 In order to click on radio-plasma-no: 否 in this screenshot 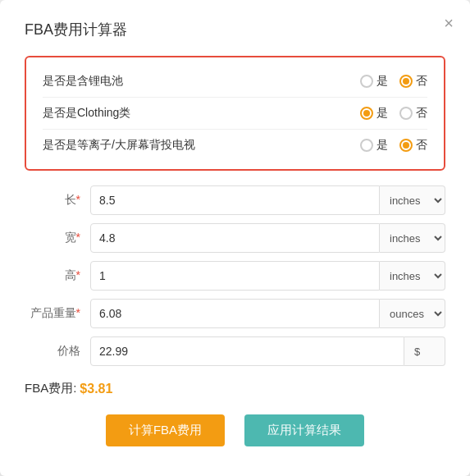, I will do `click(413, 145)`.